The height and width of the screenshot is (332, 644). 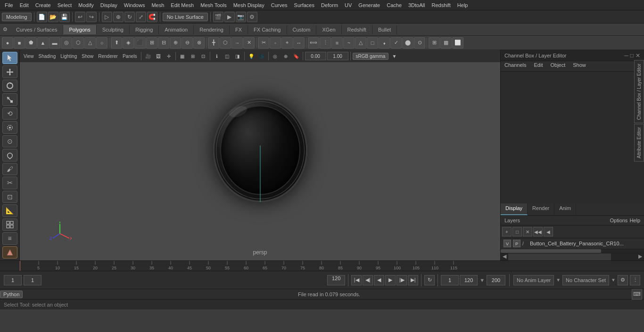 I want to click on measure-icon: 📐, so click(x=10, y=211).